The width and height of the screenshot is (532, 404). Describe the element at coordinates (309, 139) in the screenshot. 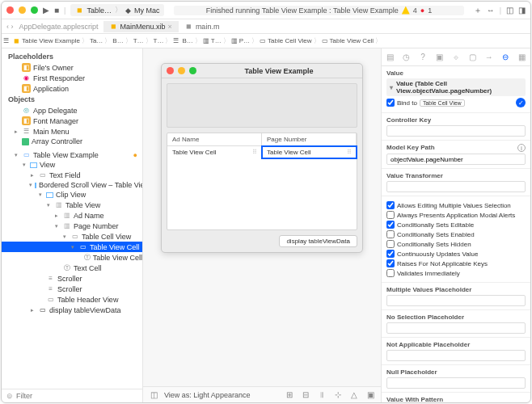

I see `mock-col-pagenumber: Page Number` at that location.